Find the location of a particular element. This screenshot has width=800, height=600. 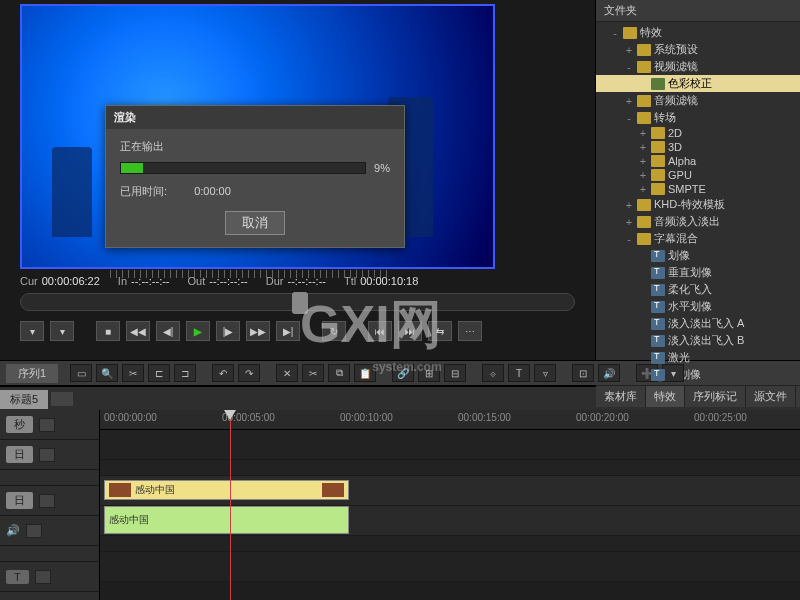

tree-item-6: +2D is located at coordinates (698, 133).